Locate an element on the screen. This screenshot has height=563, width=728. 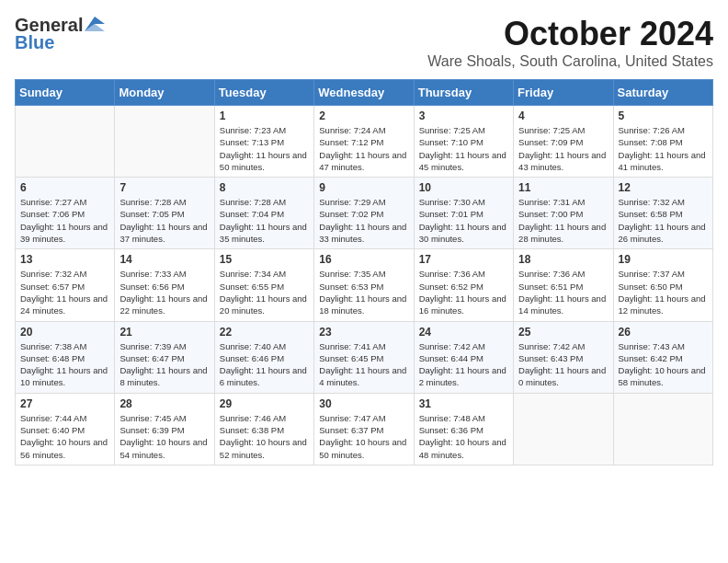
day-info: Sunrise: 7:45 AM Sunset: 6:39 PM Dayligh… is located at coordinates (164, 436).